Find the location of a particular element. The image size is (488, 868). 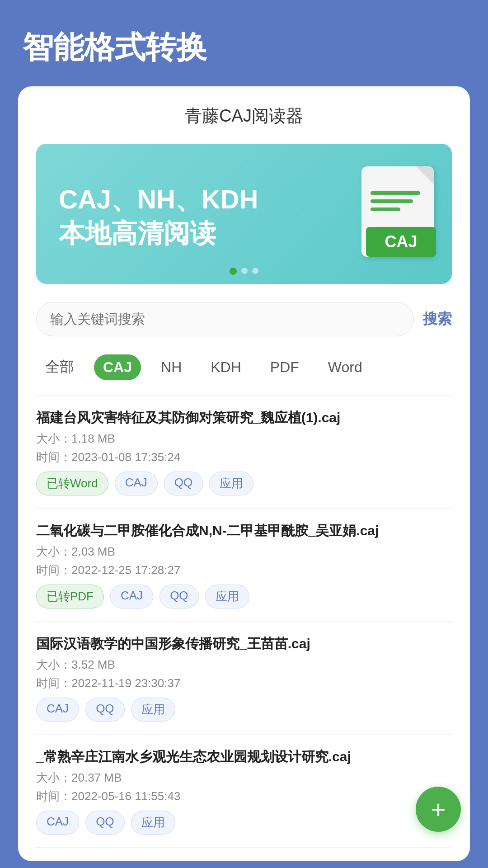

file-tags: 已转PDF CAJ QQ 应用 is located at coordinates (244, 597).